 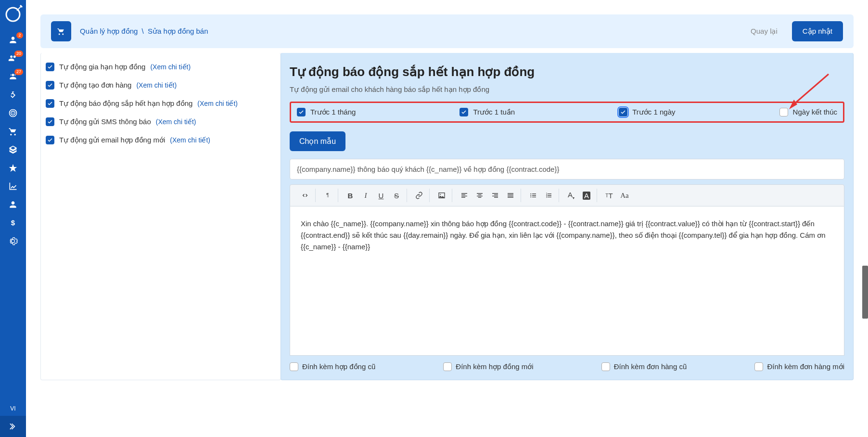 What do you see at coordinates (571, 195) in the screenshot?
I see `font-color-icon: A▾` at bounding box center [571, 195].